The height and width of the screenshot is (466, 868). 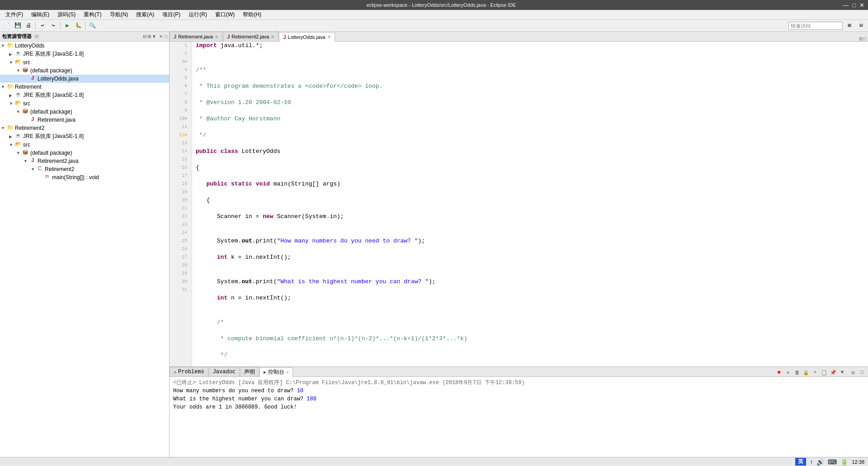 What do you see at coordinates (85, 79) in the screenshot?
I see `file-lotteryodds-java: J LotteryOdds.java` at bounding box center [85, 79].